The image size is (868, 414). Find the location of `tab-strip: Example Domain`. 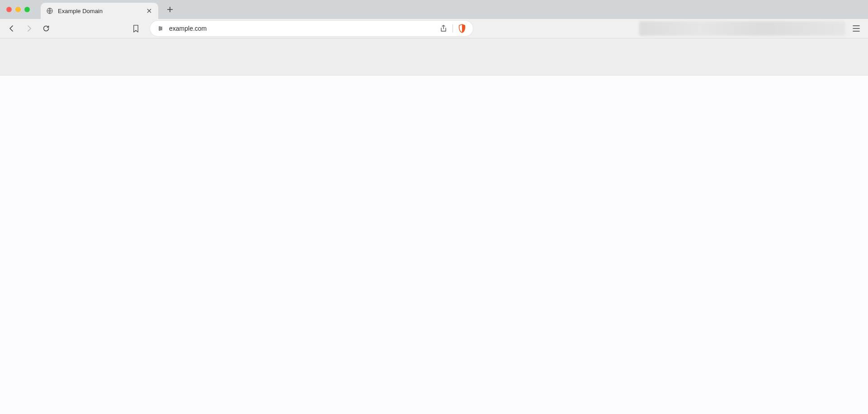

tab-strip: Example Domain is located at coordinates (434, 9).